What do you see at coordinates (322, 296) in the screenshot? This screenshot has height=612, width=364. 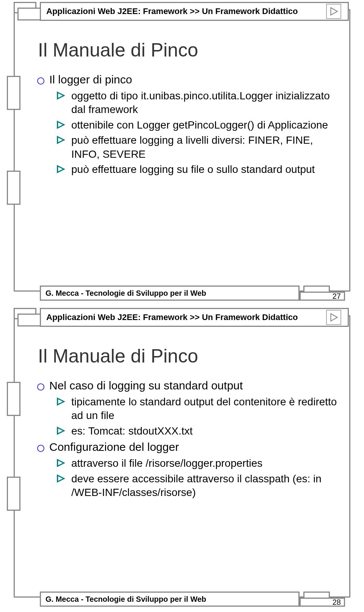 I see `page-number-box: 27` at bounding box center [322, 296].